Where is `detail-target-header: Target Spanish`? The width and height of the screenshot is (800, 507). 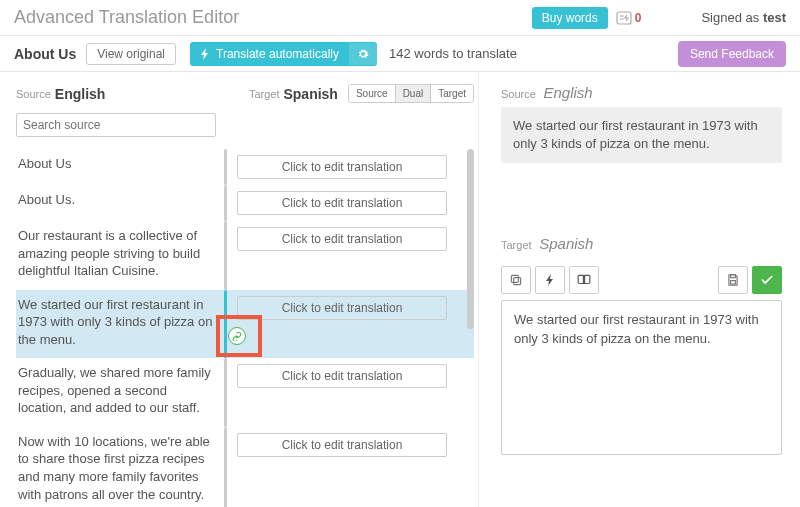 detail-target-header: Target Spanish is located at coordinates (642, 244).